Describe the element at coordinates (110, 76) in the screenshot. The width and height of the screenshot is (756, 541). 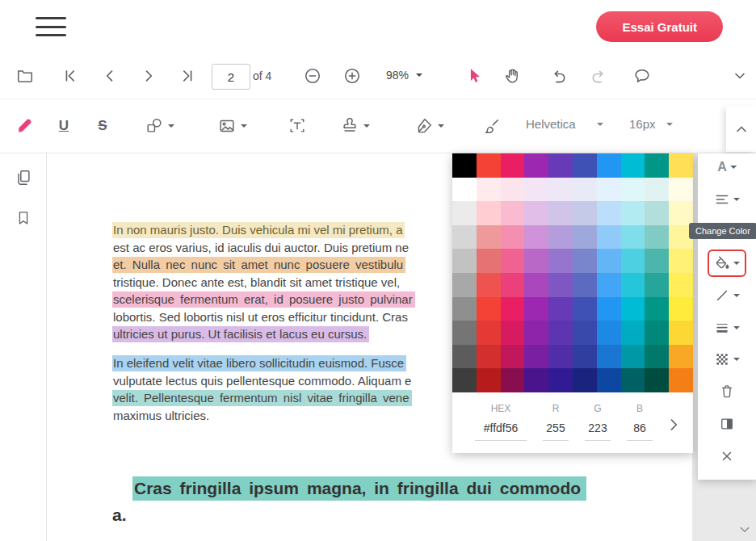
I see `prev-page-icon` at that location.